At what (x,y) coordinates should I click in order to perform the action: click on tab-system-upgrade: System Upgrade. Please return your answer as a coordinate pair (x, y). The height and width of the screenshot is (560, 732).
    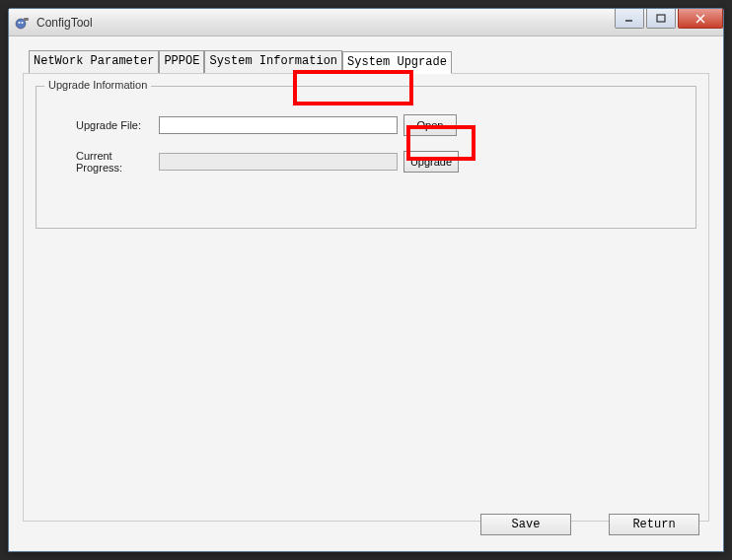
    Looking at the image, I should click on (397, 63).